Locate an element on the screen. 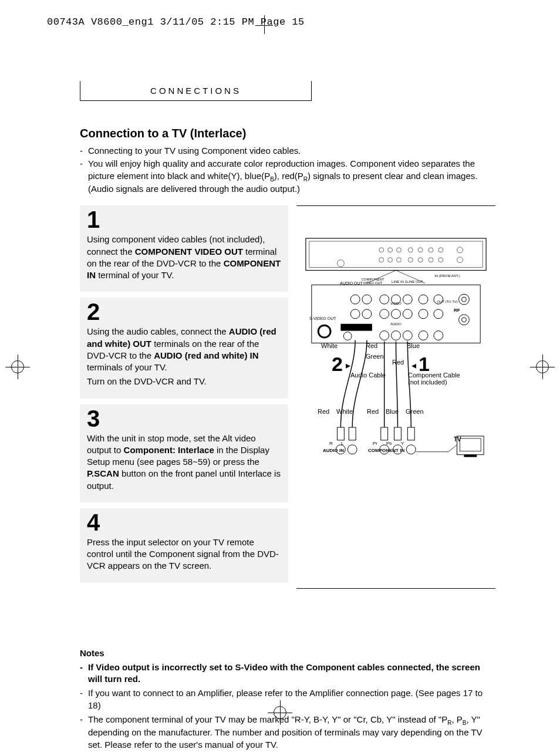 The height and width of the screenshot is (756, 560). intro-text-1: Connecting to your TV using Component vi… is located at coordinates (194, 151).